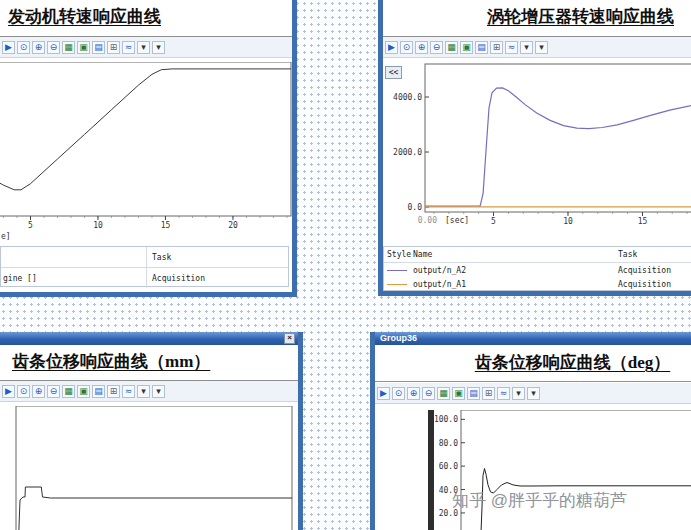  What do you see at coordinates (537, 147) in the screenshot?
I see `turbo-plot-canvas: 51015200.02000.04000.0` at bounding box center [537, 147].